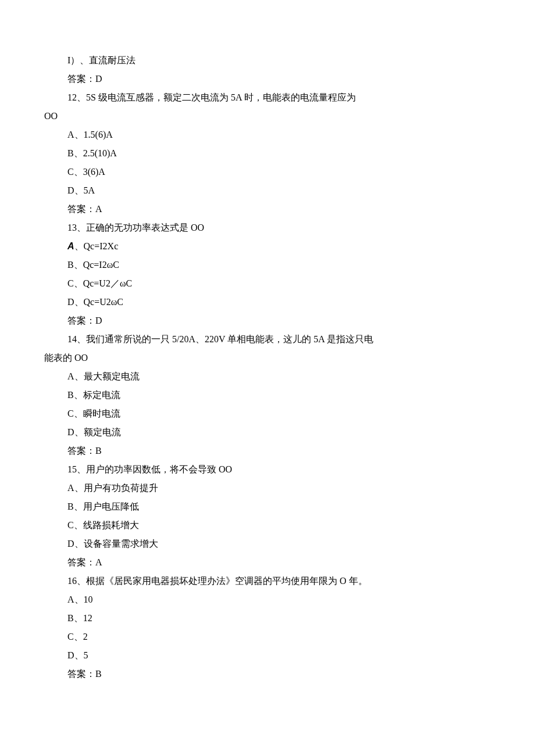 The width and height of the screenshot is (535, 756). I want to click on text-line: A、1.5(6)A, so click(268, 135).